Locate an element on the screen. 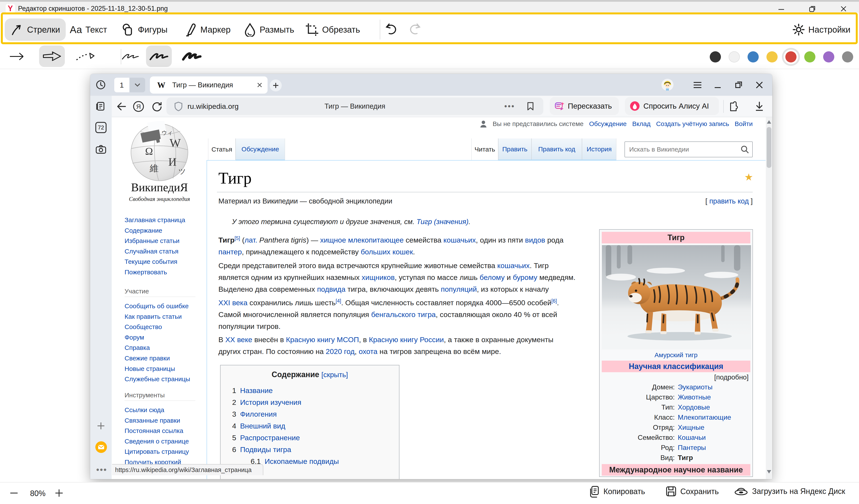 This screenshot has height=504, width=859. wiki-link: [5] is located at coordinates (237, 238).